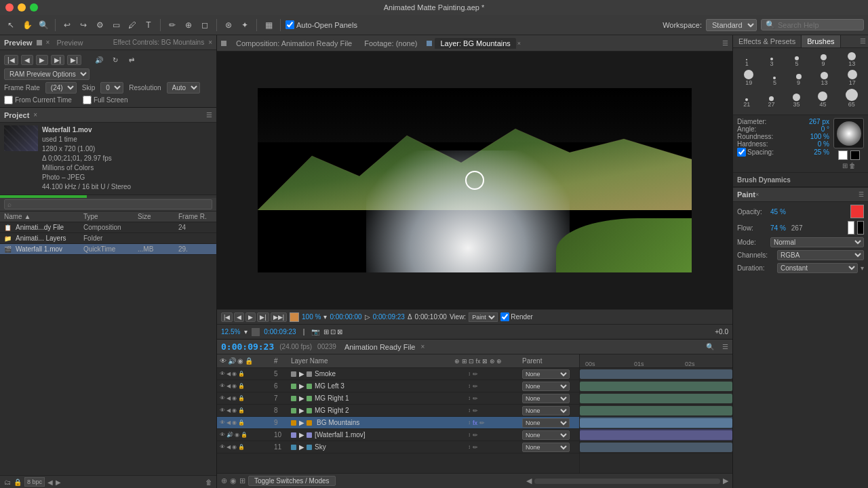  What do you see at coordinates (757, 195) in the screenshot?
I see `paint-close: ×` at bounding box center [757, 195].